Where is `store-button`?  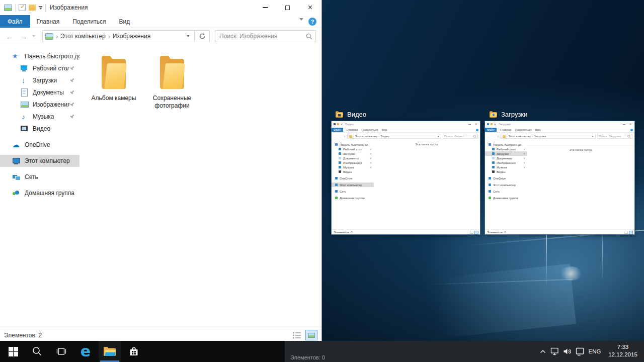 store-button is located at coordinates (134, 351).